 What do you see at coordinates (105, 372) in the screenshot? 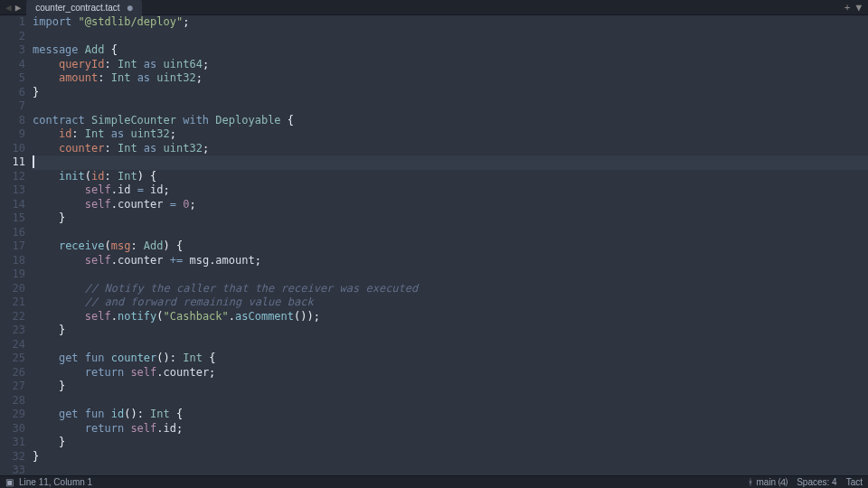
I see `token-kw: return` at bounding box center [105, 372].